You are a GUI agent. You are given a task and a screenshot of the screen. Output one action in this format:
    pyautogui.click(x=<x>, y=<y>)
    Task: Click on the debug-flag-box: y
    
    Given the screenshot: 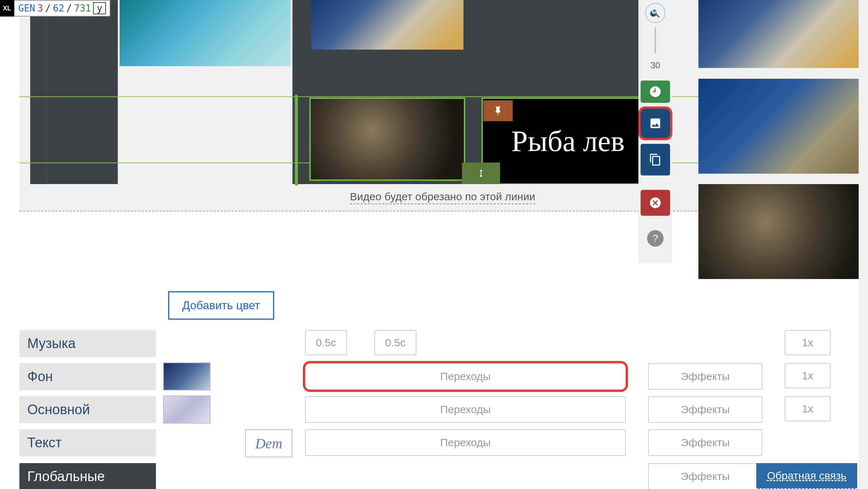 What is the action you would take?
    pyautogui.click(x=100, y=8)
    